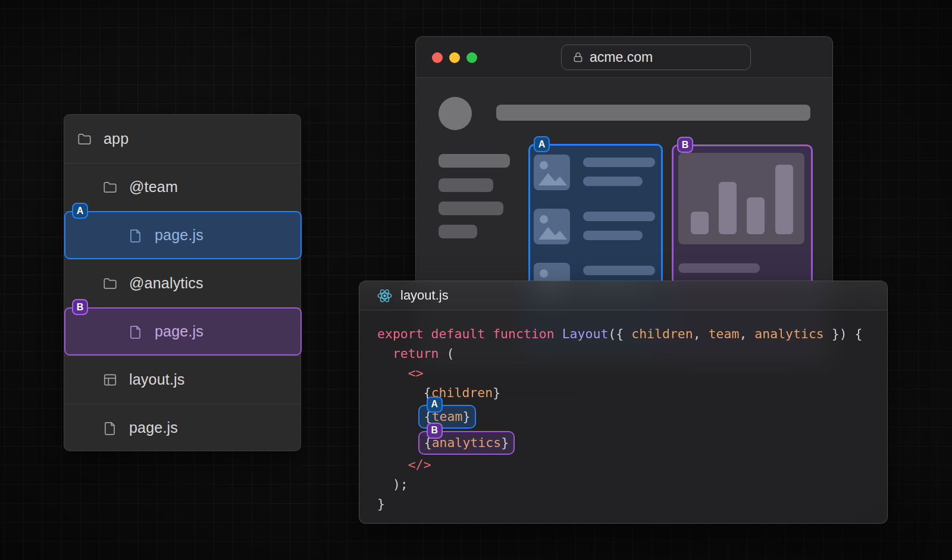  What do you see at coordinates (420, 353) in the screenshot?
I see `code-token: return` at bounding box center [420, 353].